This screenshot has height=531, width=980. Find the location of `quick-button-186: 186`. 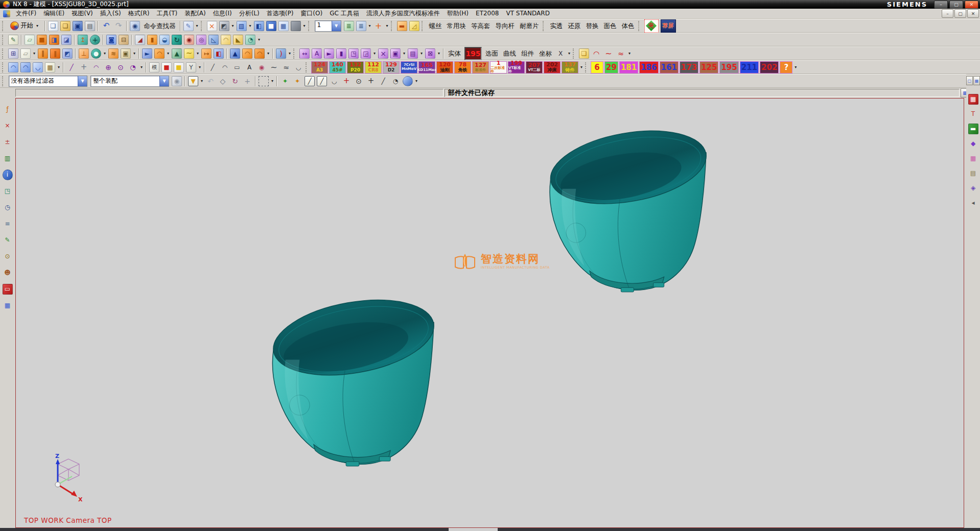

quick-button-186: 186 is located at coordinates (649, 67).